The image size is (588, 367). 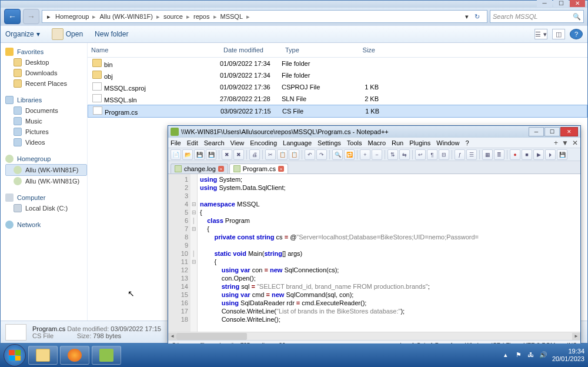 What do you see at coordinates (250, 50) in the screenshot?
I see `column-date: Date modified` at bounding box center [250, 50].